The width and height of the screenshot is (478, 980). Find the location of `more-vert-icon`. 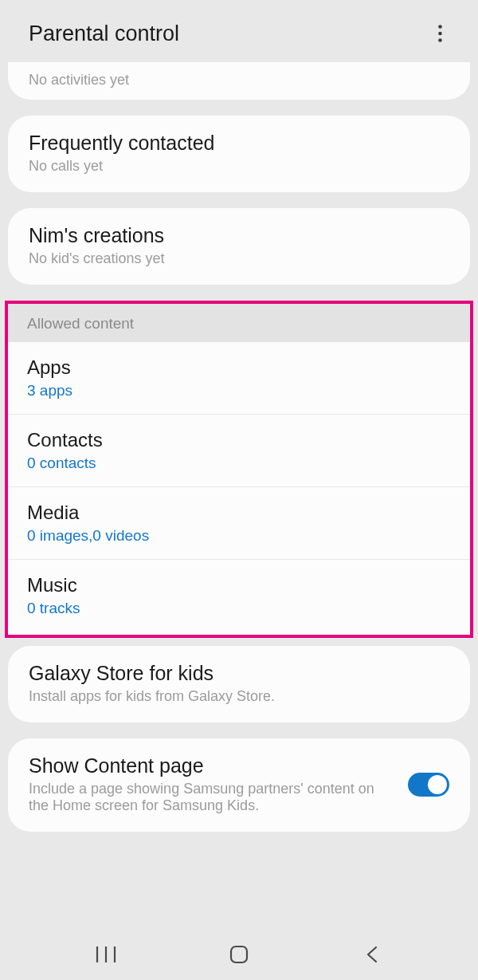

more-vert-icon is located at coordinates (440, 33).